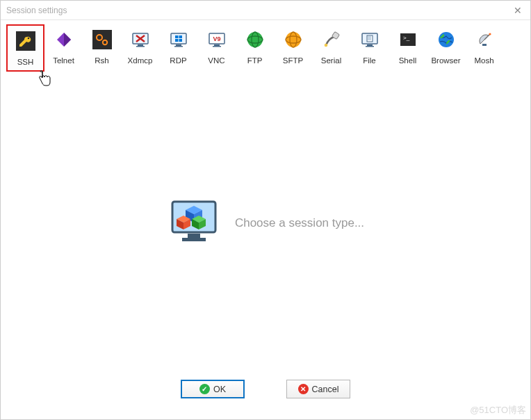 This screenshot has width=531, height=420. I want to click on session-type-label: RDP, so click(178, 60).